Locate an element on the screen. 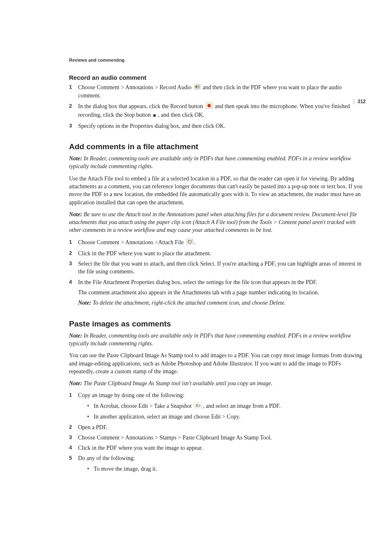 This screenshot has width=392, height=555. attach-file-icon is located at coordinates (190, 243).